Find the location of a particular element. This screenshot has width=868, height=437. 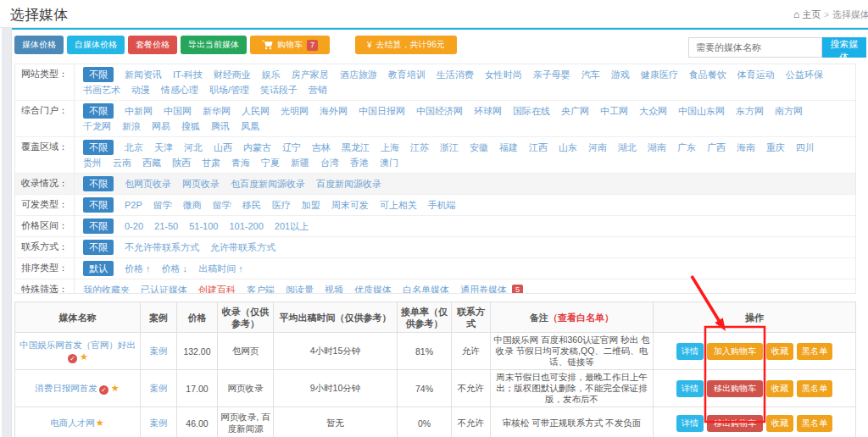

filter-option: 移民 is located at coordinates (252, 205).